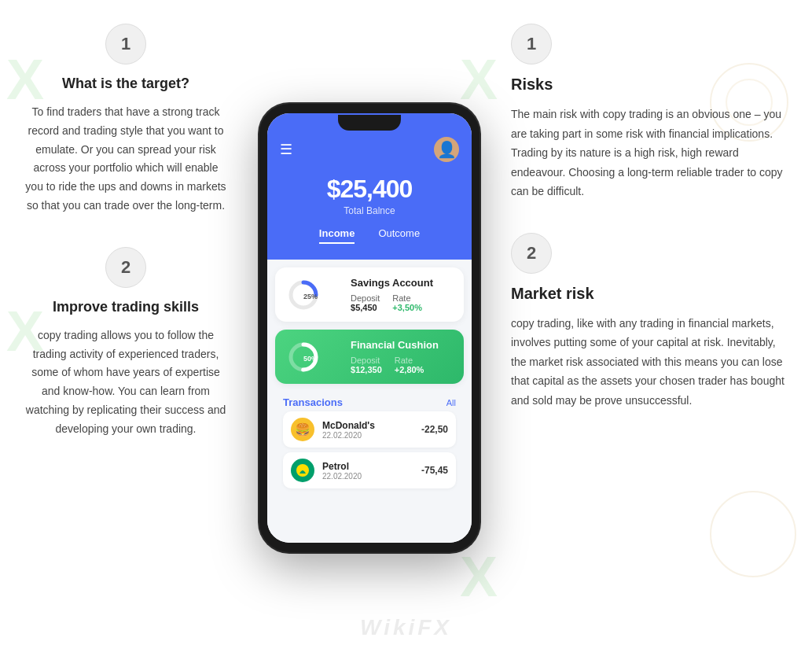  What do you see at coordinates (369, 294) in the screenshot?
I see `savings-card: 25% Savings Account Deposit $5,450 Rate` at bounding box center [369, 294].